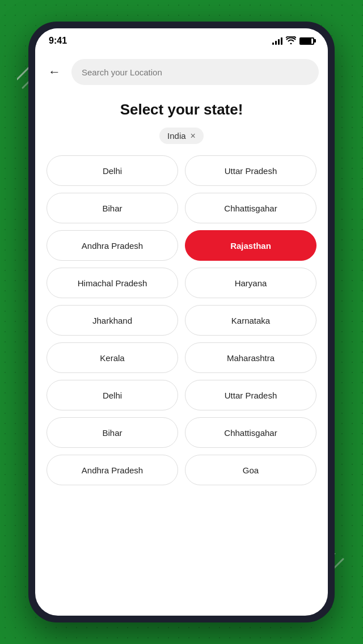 This screenshot has width=363, height=644. I want to click on back-button: ←, so click(54, 72).